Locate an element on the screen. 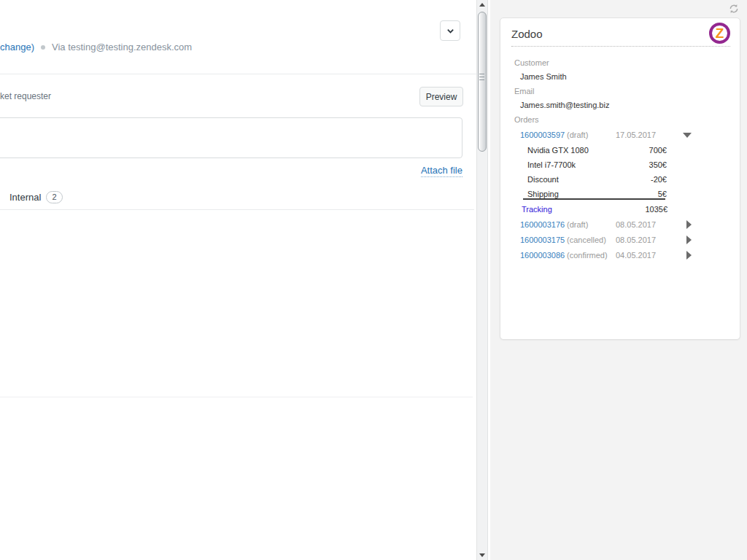  refresh-apps-button is located at coordinates (735, 9).